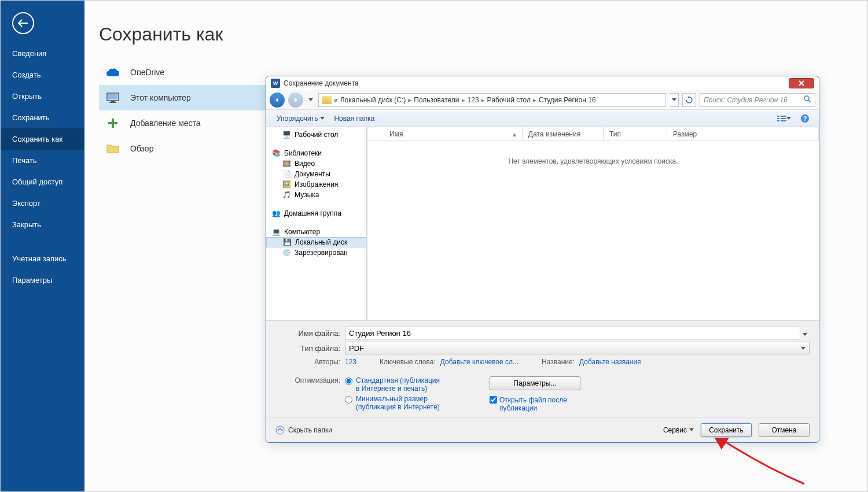 This screenshot has height=492, width=868. I want to click on filename-dropdown, so click(805, 333).